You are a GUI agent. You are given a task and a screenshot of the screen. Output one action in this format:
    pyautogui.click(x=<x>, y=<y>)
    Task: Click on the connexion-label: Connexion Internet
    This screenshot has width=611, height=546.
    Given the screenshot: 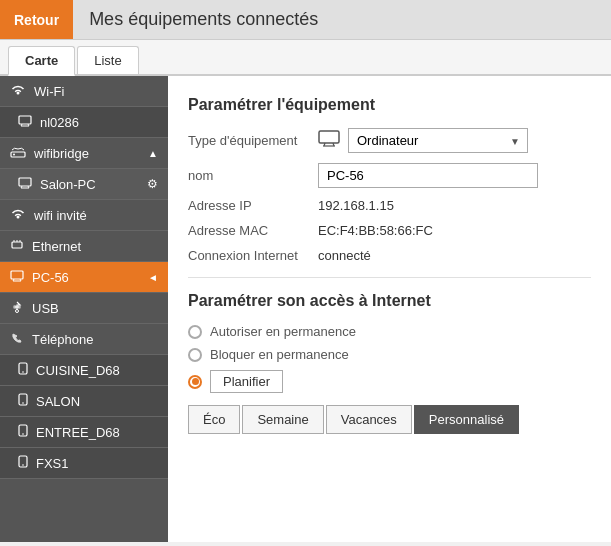 What is the action you would take?
    pyautogui.click(x=253, y=256)
    